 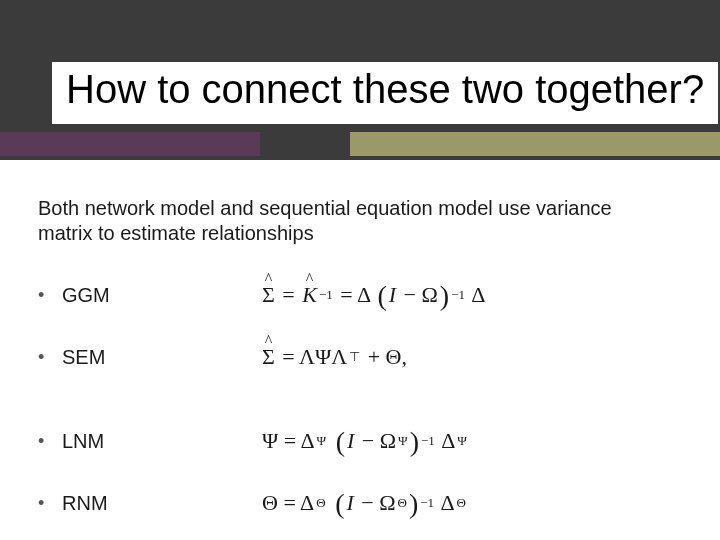 What do you see at coordinates (535, 144) in the screenshot?
I see `accent-olive` at bounding box center [535, 144].